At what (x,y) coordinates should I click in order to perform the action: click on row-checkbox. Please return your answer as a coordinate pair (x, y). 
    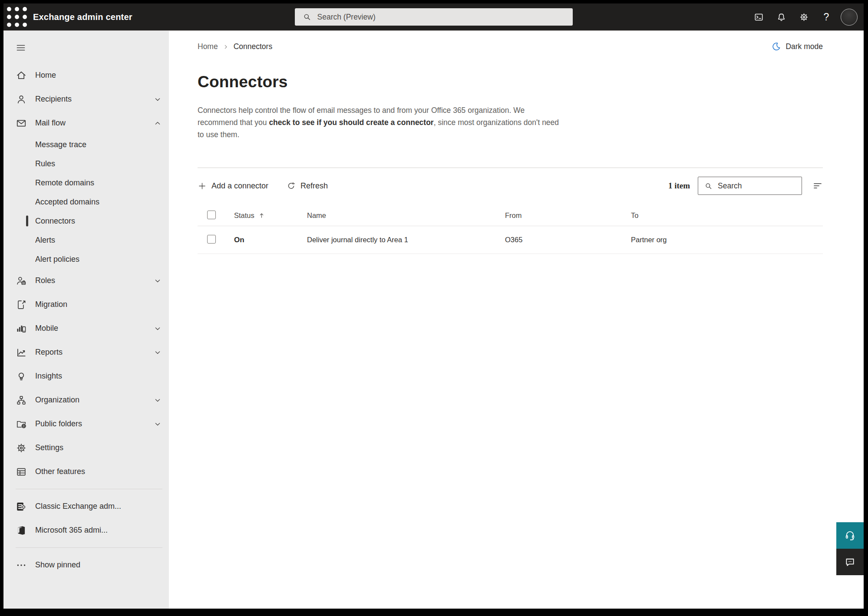
    Looking at the image, I should click on (211, 239).